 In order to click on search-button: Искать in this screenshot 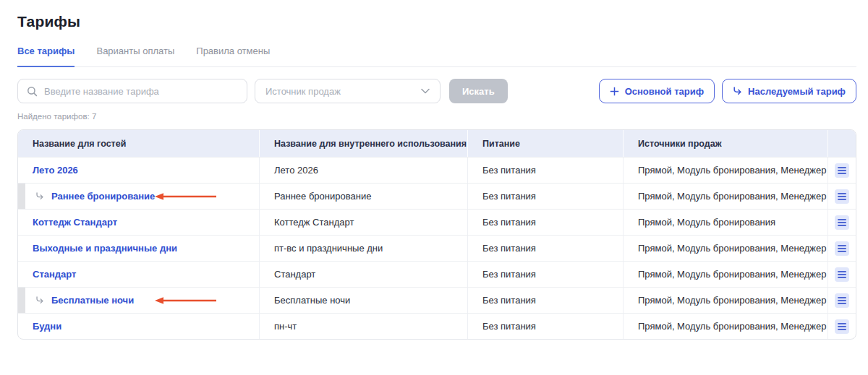, I will do `click(479, 91)`.